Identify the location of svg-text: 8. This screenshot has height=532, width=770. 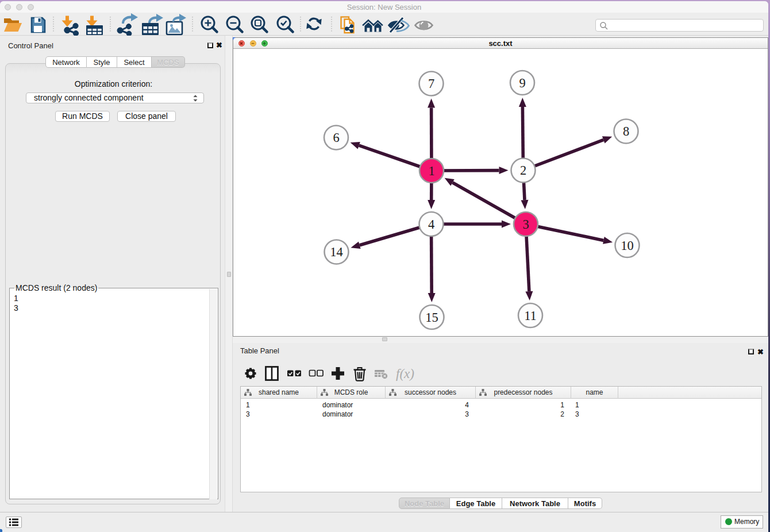
(626, 131).